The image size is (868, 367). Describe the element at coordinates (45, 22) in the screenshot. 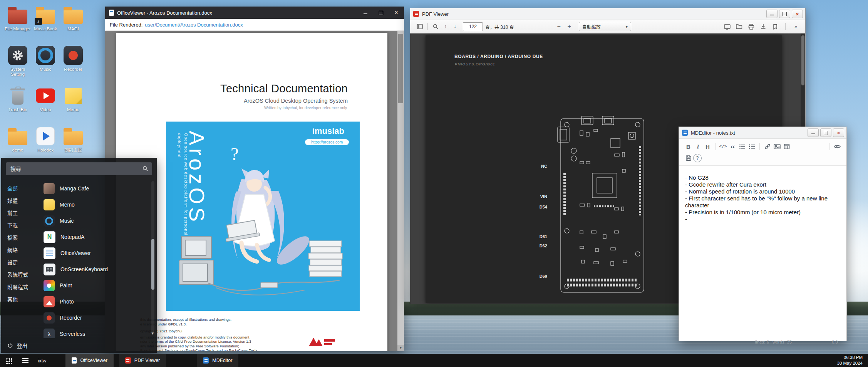

I see `desktop-icon-music-bank: ♪ Music Bank` at that location.